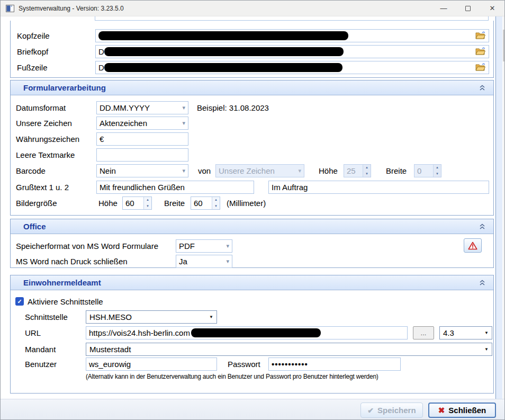 This screenshot has width=505, height=420. I want to click on url-input: https://vois24.hsh-berlin.com, so click(247, 333).